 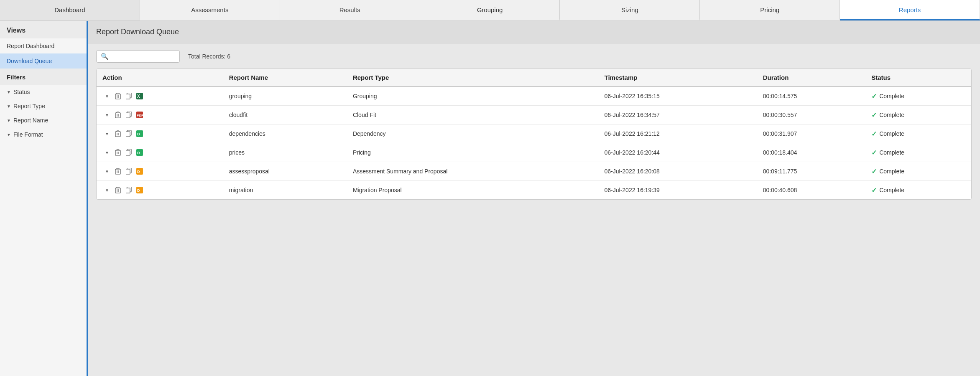 I want to click on views-header: Views, so click(x=43, y=30).